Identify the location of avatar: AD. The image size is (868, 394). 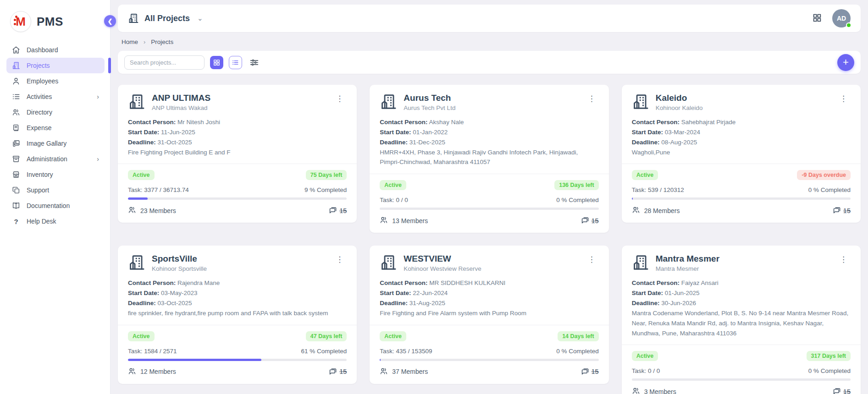
(841, 18).